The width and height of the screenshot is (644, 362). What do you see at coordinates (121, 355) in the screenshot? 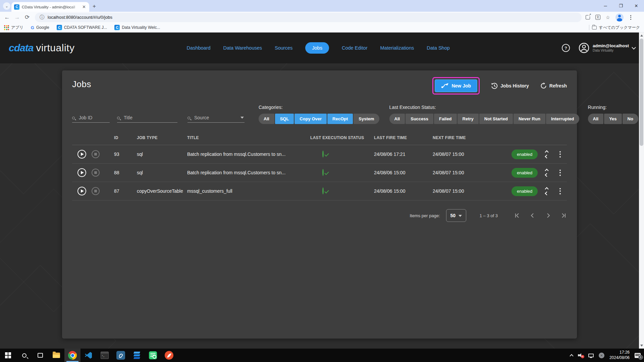
I see `postgres-taskbar-button` at bounding box center [121, 355].